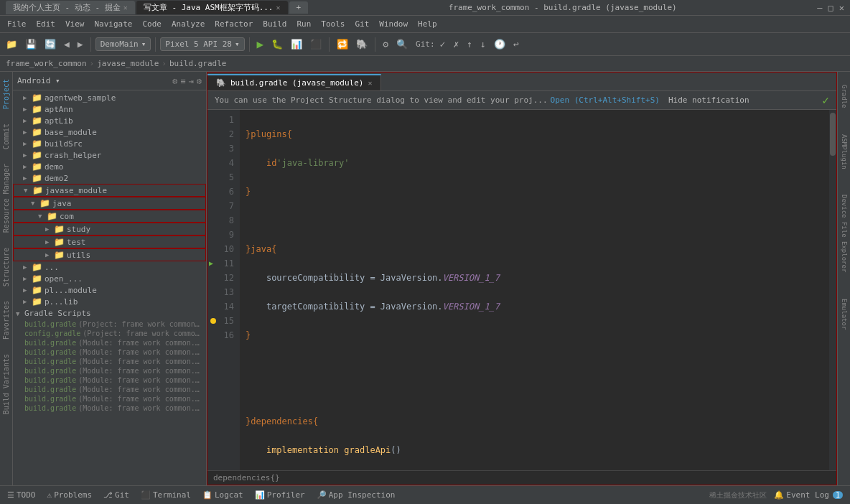  I want to click on app-inspection-btn: 🔎 App Inspection, so click(356, 495).